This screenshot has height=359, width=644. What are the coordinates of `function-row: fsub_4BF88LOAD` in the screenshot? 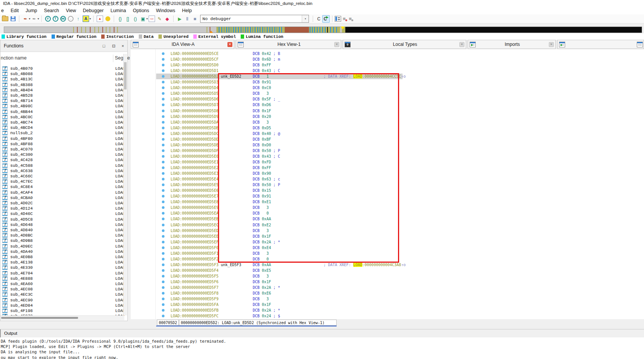 It's located at (63, 144).